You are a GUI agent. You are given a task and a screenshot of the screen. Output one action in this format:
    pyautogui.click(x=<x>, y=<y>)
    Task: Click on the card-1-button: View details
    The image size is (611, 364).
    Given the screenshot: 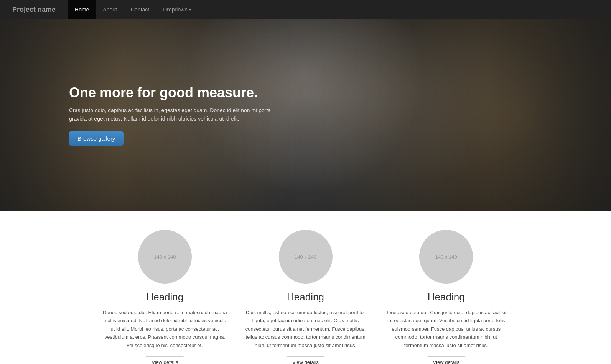 What is the action you would take?
    pyautogui.click(x=165, y=360)
    